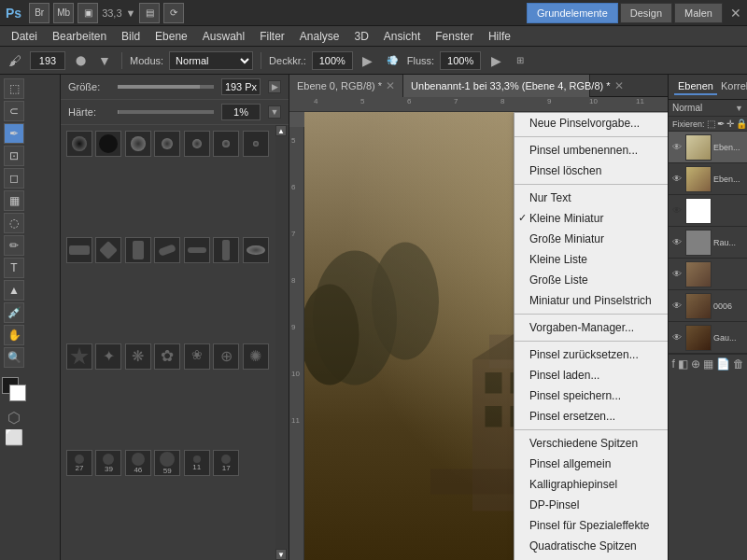 This screenshot has width=747, height=560. Describe the element at coordinates (619, 86) in the screenshot. I see `tab-1-close: ✕` at that location.